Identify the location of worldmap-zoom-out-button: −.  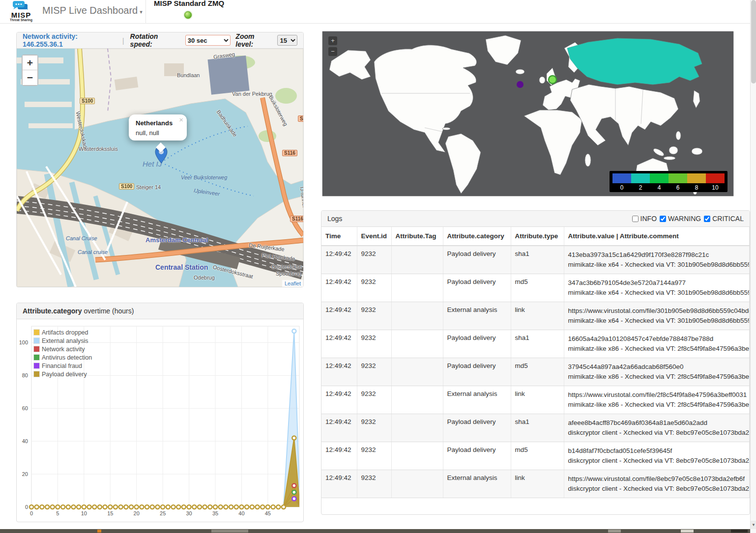
(333, 52).